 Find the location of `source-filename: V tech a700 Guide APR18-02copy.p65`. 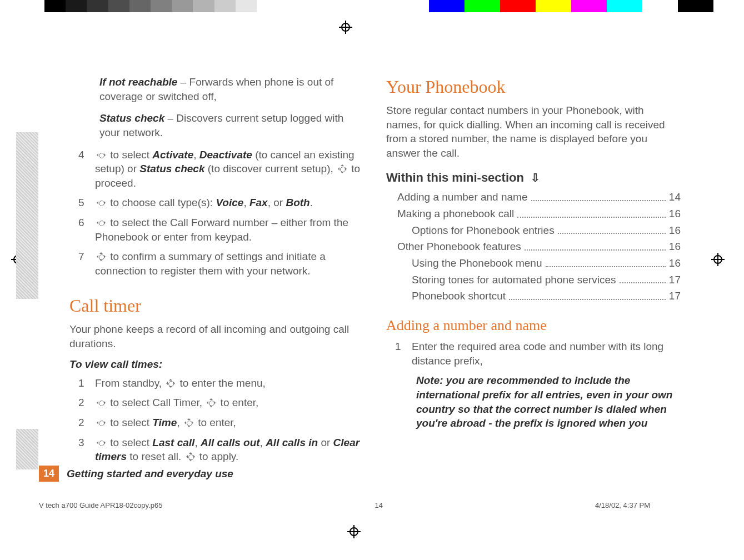

source-filename: V tech a700 Guide APR18-02copy.p65 is located at coordinates (101, 506).